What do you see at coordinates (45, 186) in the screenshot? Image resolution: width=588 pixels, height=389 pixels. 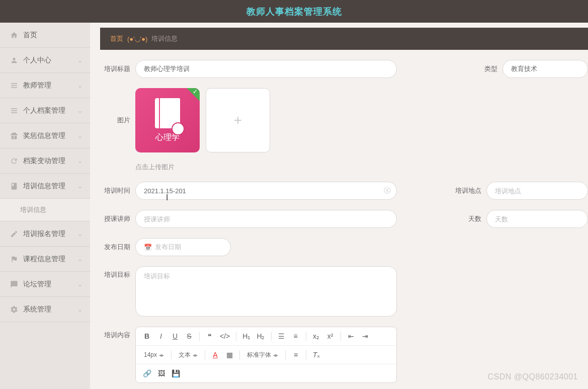 I see `sidebar-item-training: 培训信息管理 ⌄` at bounding box center [45, 186].